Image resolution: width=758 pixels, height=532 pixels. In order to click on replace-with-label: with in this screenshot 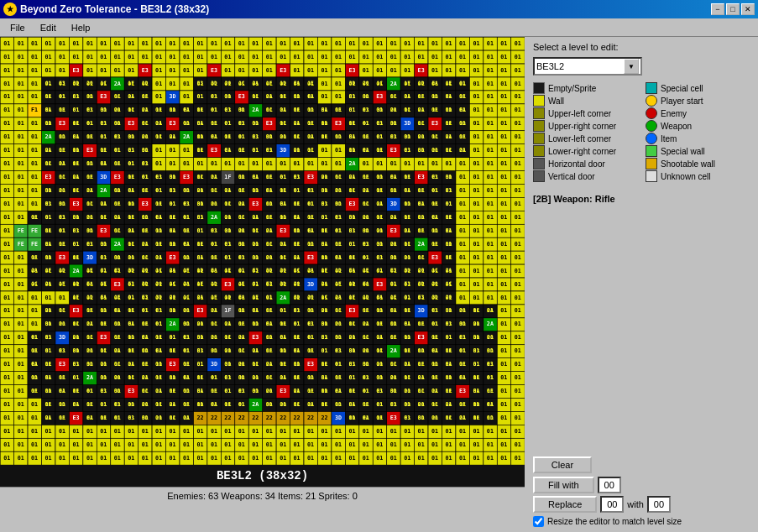, I will do `click(635, 504)`.